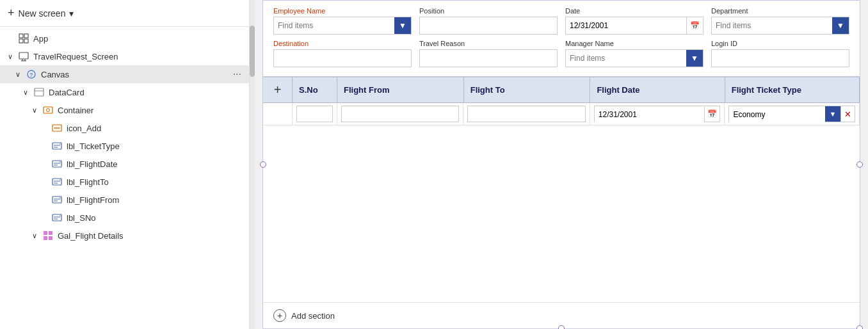  Describe the element at coordinates (780, 26) in the screenshot. I see `department-input-wrapper: ▼` at that location.